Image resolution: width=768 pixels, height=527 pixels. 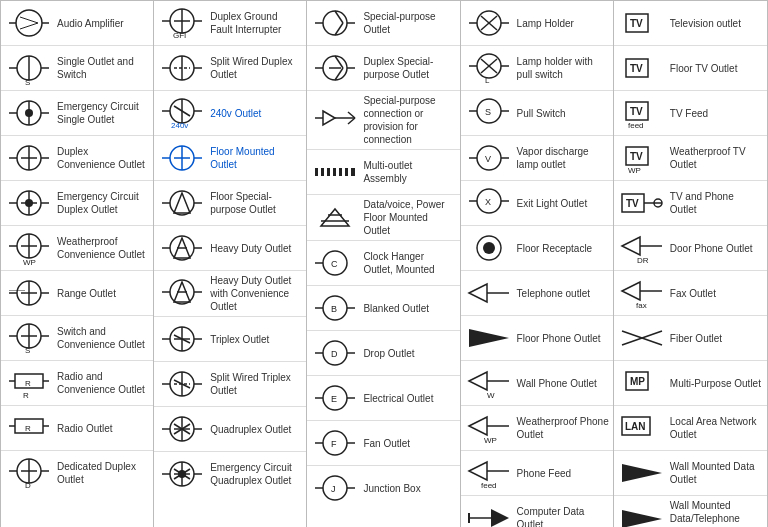 I want to click on label-data-voice-floor: Data/voice, Power Floor Mounted Outlet, so click(x=407, y=218).